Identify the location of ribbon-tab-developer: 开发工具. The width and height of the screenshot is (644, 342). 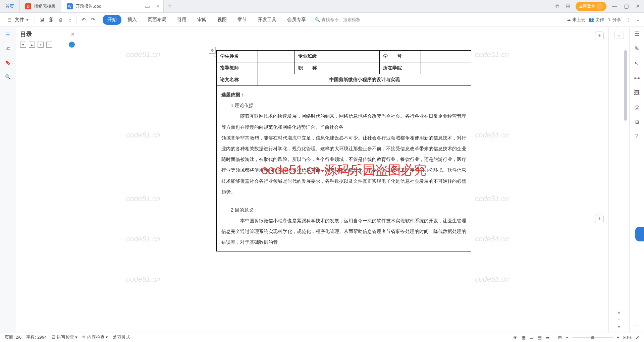
(267, 20).